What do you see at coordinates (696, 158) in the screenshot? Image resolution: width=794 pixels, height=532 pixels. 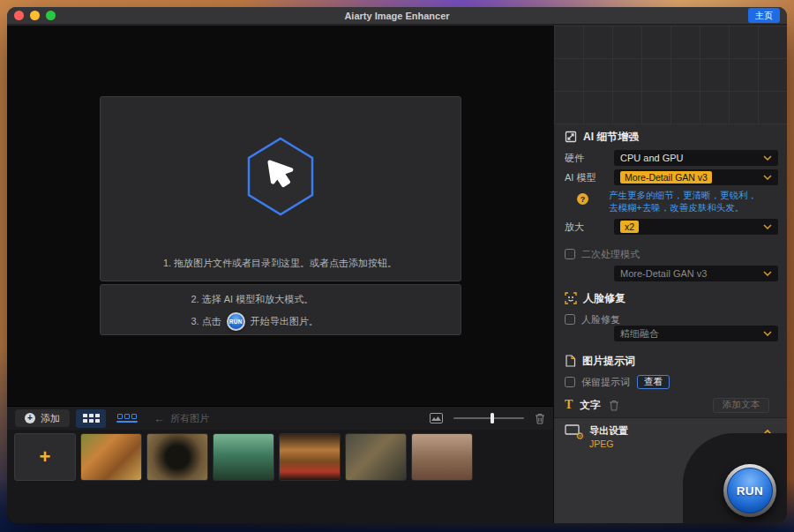 I see `hardware-select: CPU and GPU` at bounding box center [696, 158].